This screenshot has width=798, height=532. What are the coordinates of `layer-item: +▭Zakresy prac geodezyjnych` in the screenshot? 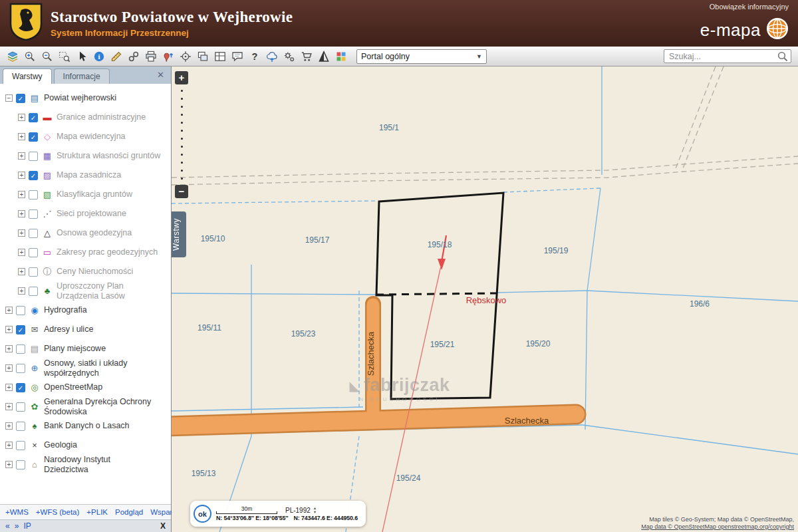 It's located at (87, 253).